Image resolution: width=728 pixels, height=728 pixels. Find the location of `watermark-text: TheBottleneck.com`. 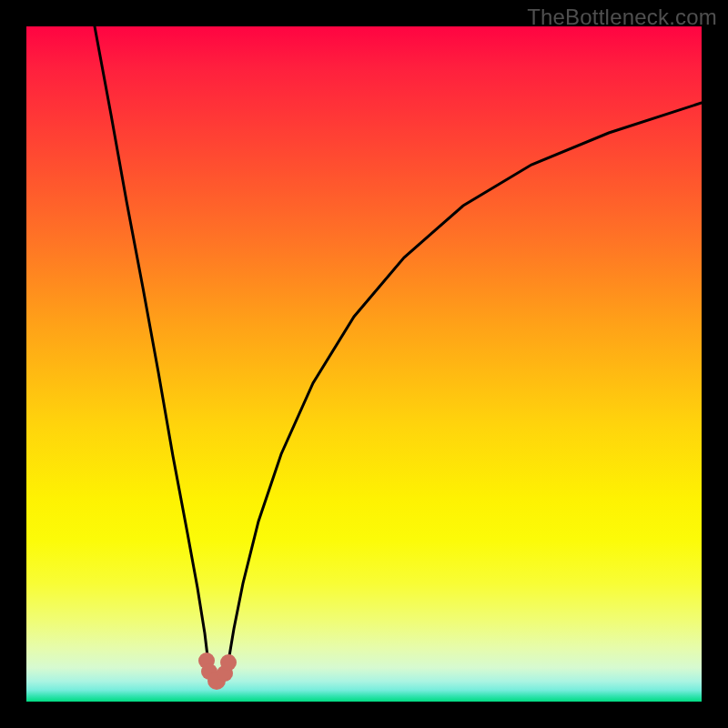

watermark-text: TheBottleneck.com is located at coordinates (622, 17).